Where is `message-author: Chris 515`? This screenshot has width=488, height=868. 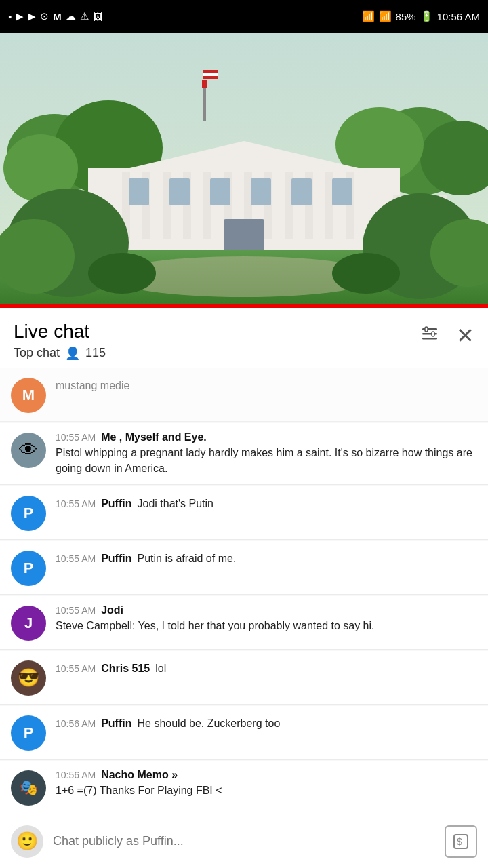 message-author: Chris 515 is located at coordinates (125, 669).